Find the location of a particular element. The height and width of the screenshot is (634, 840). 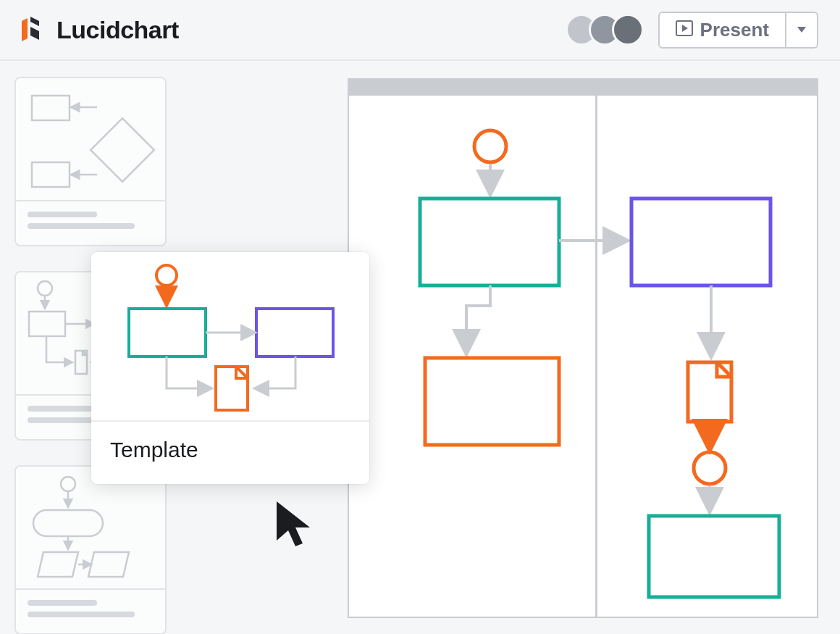

top-bar: Lucidchart Present is located at coordinates (420, 30).